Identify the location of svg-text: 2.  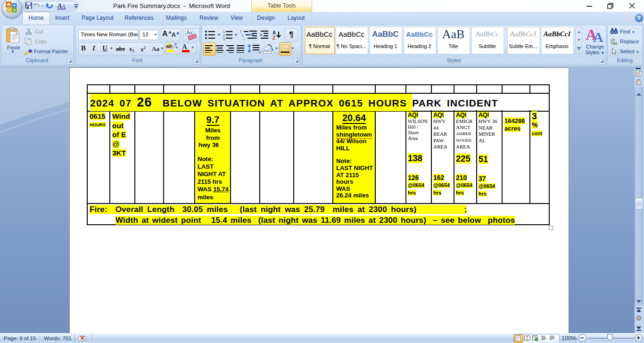
(224, 36).